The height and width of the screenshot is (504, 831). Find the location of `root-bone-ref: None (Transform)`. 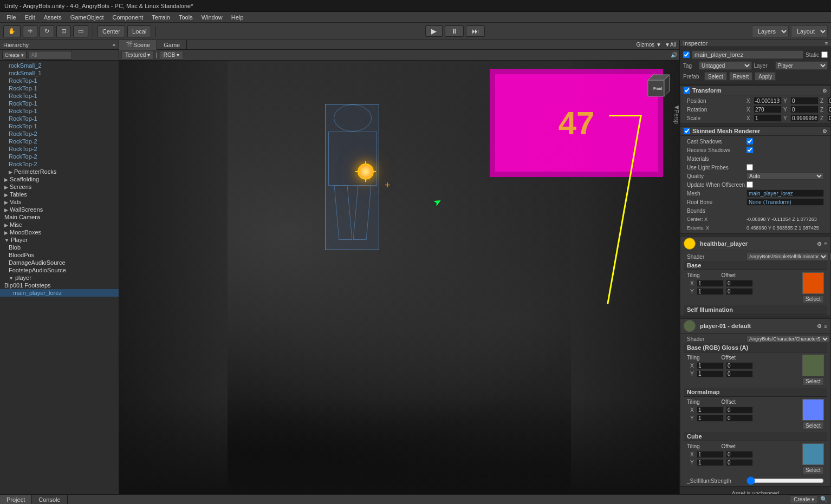

root-bone-ref: None (Transform) is located at coordinates (785, 202).